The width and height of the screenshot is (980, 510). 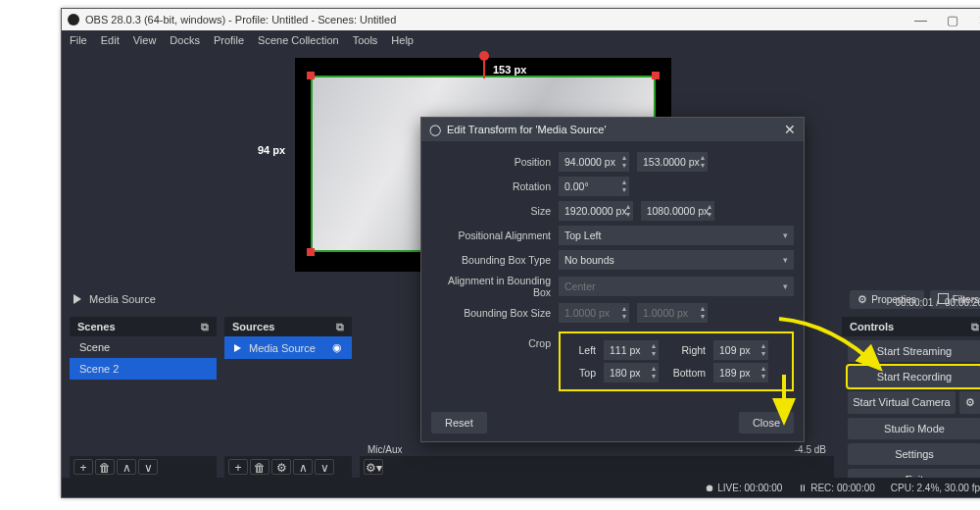 What do you see at coordinates (521, 20) in the screenshot?
I see `titlebar: OBS 28.0.3 (64-bit, windows) - Profile: …` at bounding box center [521, 20].